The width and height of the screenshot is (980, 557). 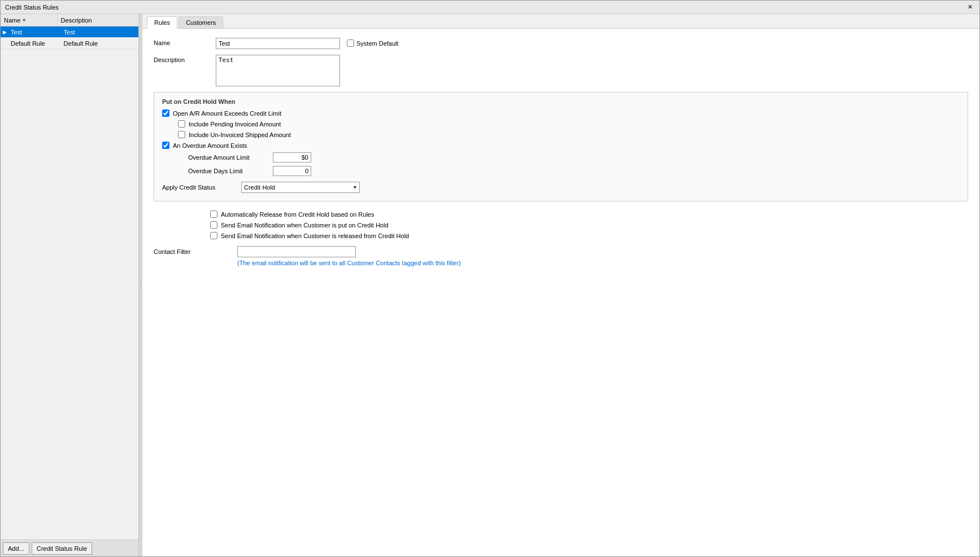 I want to click on name-row: Name System Default, so click(x=561, y=43).